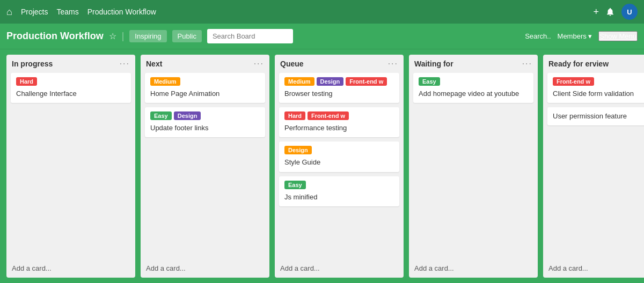 The height and width of the screenshot is (283, 644). Describe the element at coordinates (334, 64) in the screenshot. I see `column-title-queue: Queue` at that location.